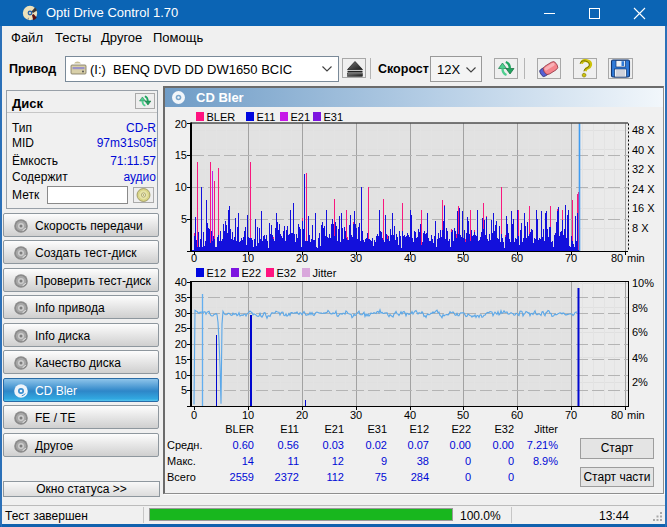 This screenshot has width=667, height=527. Describe the element at coordinates (335, 477) in the screenshot. I see `svg-text: 112` at that location.